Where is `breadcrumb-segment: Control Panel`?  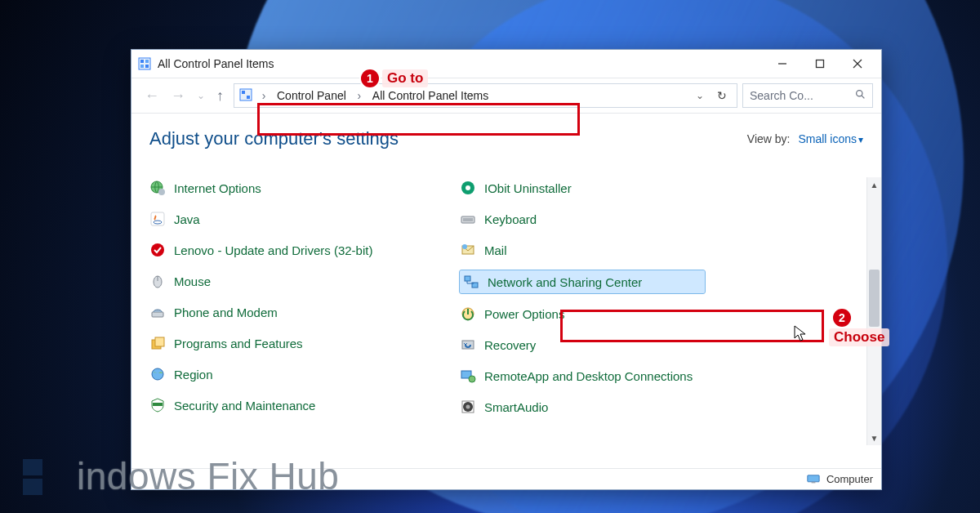 breadcrumb-segment: Control Panel is located at coordinates (312, 96).